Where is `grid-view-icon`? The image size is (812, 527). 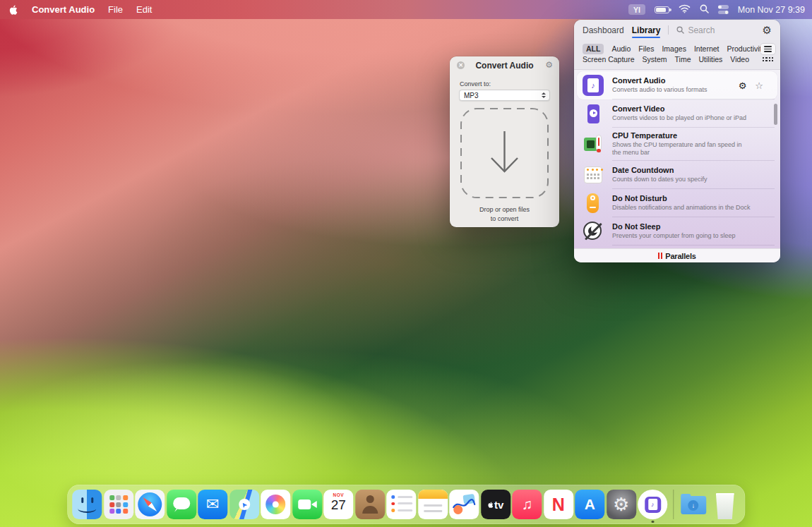
grid-view-icon is located at coordinates (768, 59).